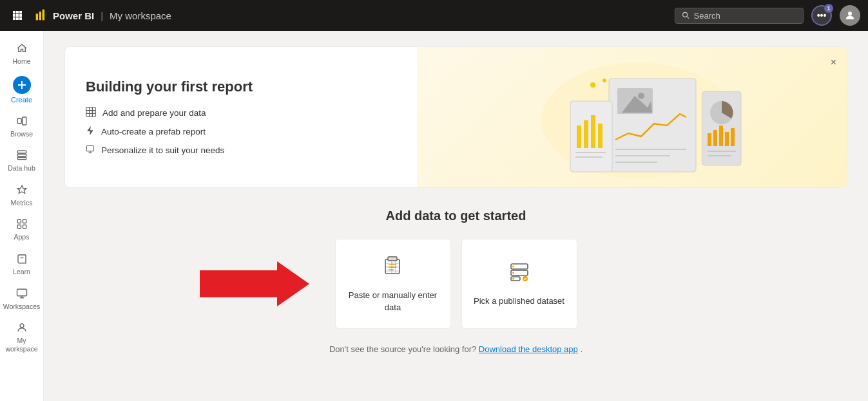 This screenshot has width=868, height=401. What do you see at coordinates (22, 160) in the screenshot?
I see `sidebar-item-datahub: Data hub` at bounding box center [22, 160].